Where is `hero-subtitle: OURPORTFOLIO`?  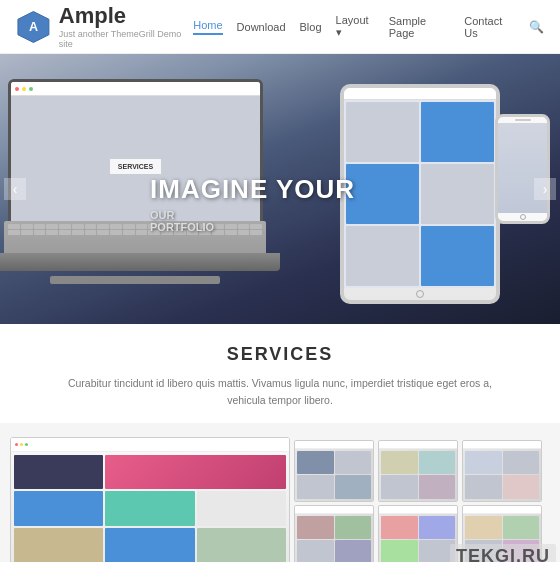
hero-subtitle: OURPORTFOLIO is located at coordinates (252, 221).